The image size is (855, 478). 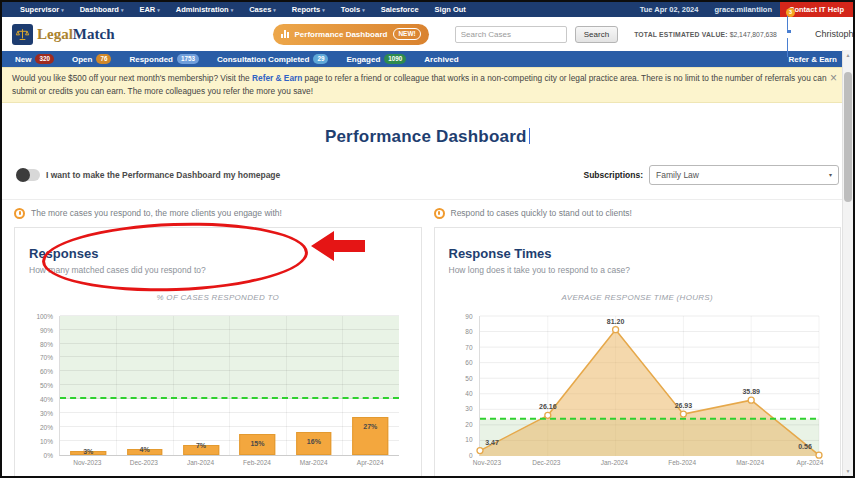 I want to click on responses-x-labels: Nov-2023Dec-2023Jan-2024Feb-2024Mar-2024…, so click(x=229, y=465).